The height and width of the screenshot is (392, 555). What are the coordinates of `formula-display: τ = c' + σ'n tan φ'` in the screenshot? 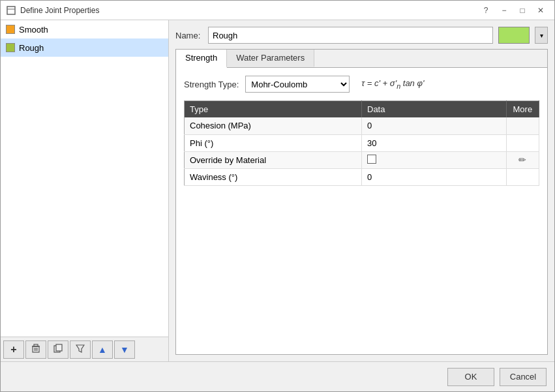 It's located at (393, 84).